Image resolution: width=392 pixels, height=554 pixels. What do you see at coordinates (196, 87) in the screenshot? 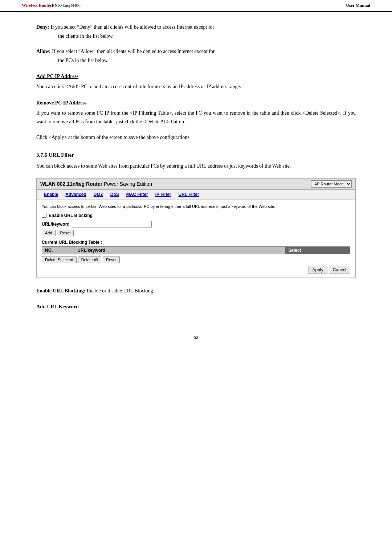
I see `add-pc-text: You can click <Add> PC to add an access …` at bounding box center [196, 87].